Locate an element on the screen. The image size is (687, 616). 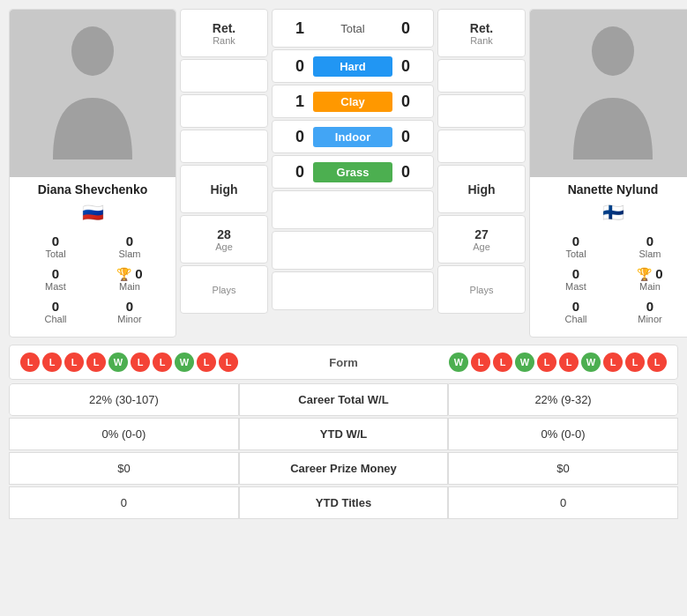
plays-row is located at coordinates (353, 291).